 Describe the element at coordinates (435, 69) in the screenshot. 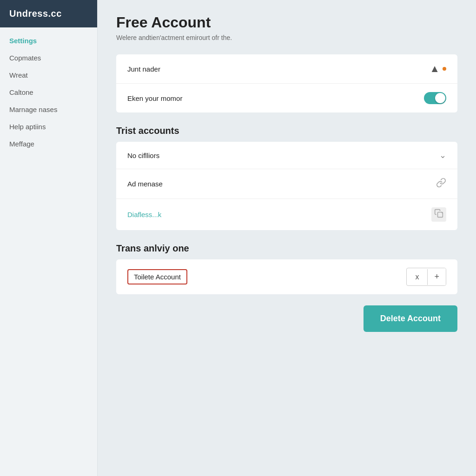

I see `person-icon: ▲` at that location.